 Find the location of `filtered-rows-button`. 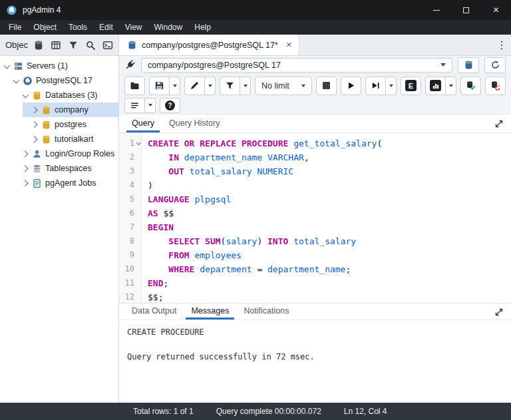

filtered-rows-button is located at coordinates (73, 45).